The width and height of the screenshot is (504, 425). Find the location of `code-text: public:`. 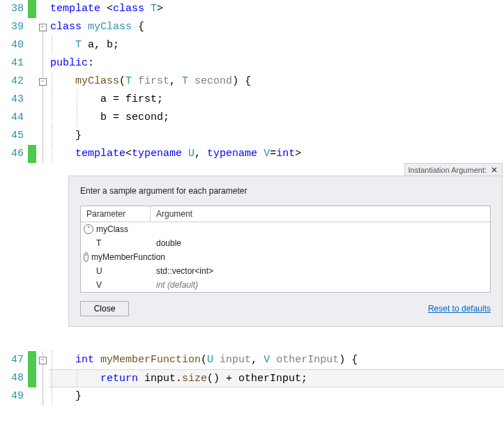

code-text: public: is located at coordinates (276, 63).